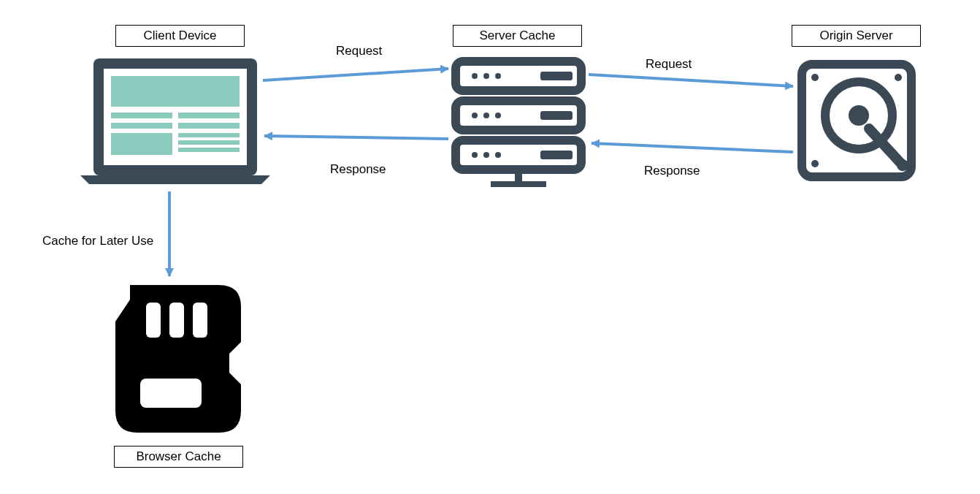 This screenshot has width=980, height=494. Describe the element at coordinates (356, 137) in the screenshot. I see `arrow-server-to-client` at that location.